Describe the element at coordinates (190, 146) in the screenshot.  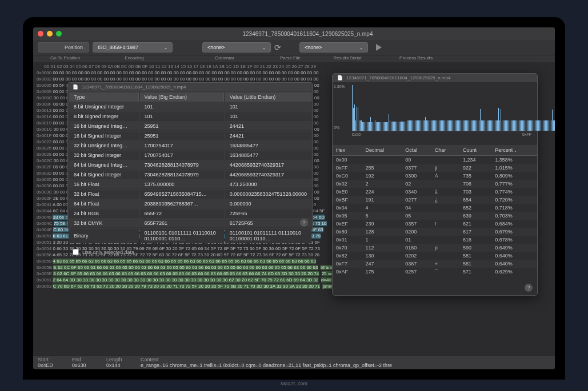
I see `inspector-row: 32 bit Unsigned Integ…170075401716348854…` at that location.